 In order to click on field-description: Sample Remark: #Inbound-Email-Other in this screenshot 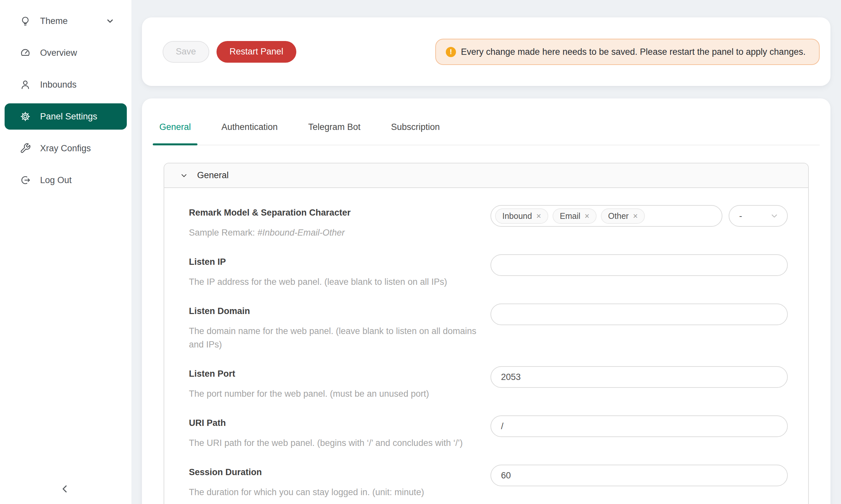, I will do `click(333, 233)`.